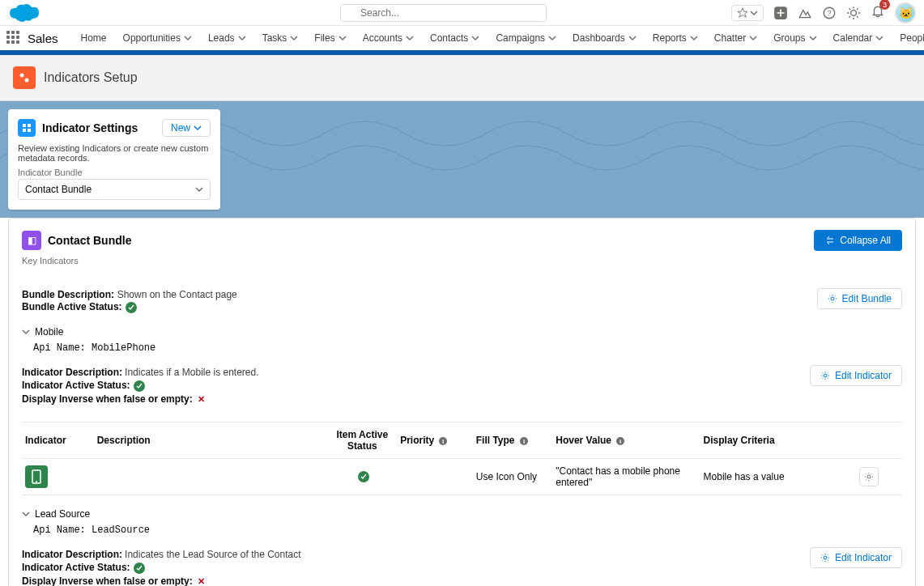 The image size is (924, 586). I want to click on trailhead-icon, so click(805, 13).